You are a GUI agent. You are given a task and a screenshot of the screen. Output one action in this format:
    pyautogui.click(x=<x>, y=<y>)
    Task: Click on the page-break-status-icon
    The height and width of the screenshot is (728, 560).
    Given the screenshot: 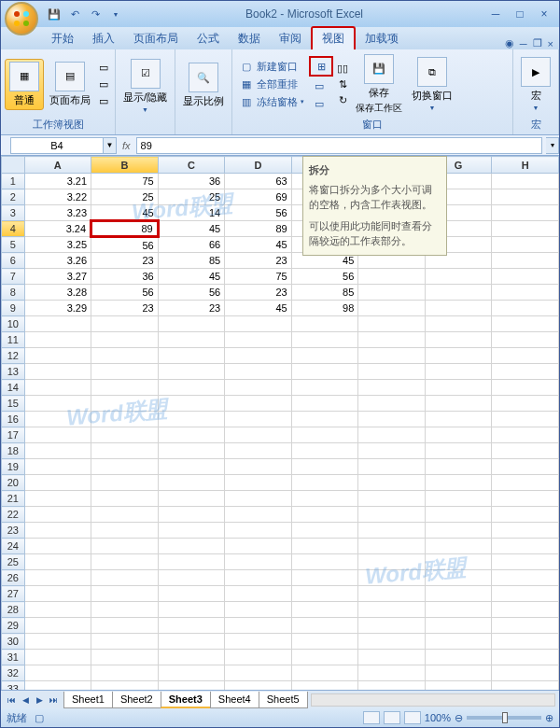 What is the action you would take?
    pyautogui.click(x=413, y=718)
    